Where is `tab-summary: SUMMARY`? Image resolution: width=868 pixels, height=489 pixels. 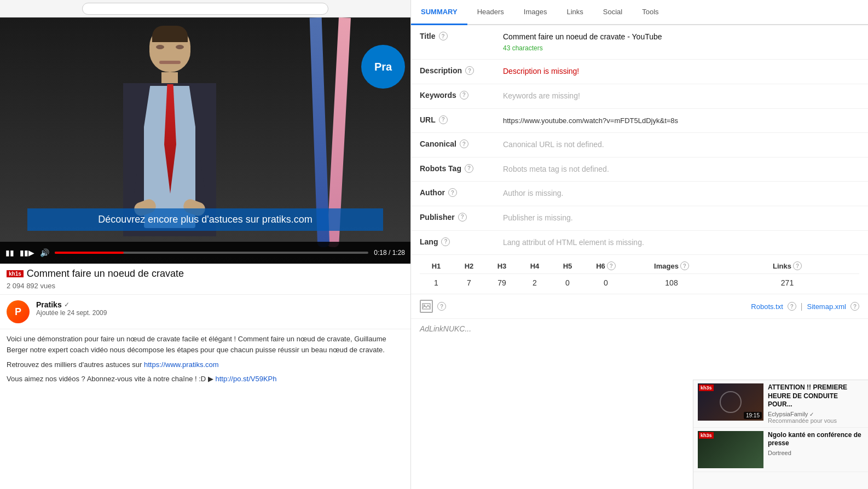 tab-summary: SUMMARY is located at coordinates (439, 13).